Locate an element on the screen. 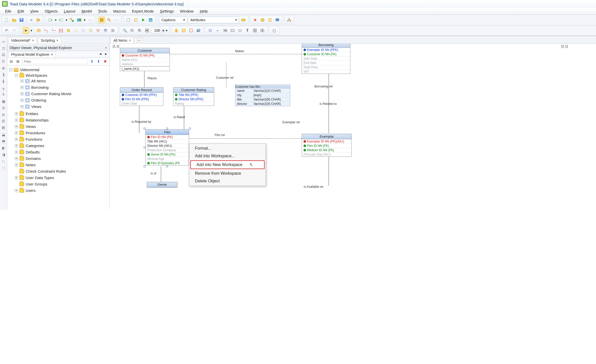 The image size is (596, 364). entity-order-record: Order Record Customer ID NN (PFK) Film I… is located at coordinates (142, 97).